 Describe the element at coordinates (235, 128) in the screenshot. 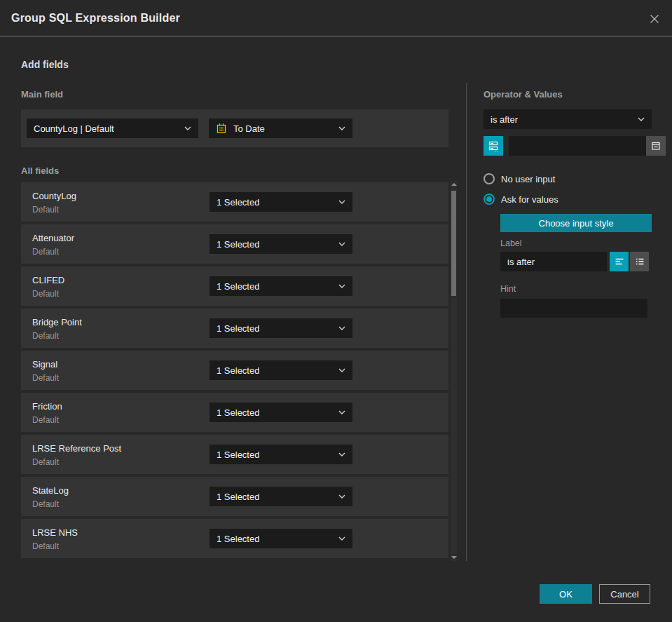

I see `main-field-panel: CountyLog | Default To Date` at that location.